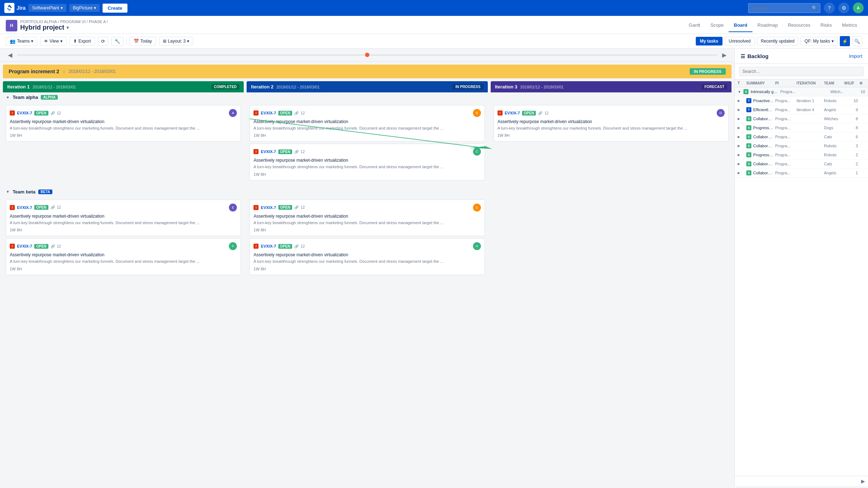 The width and height of the screenshot is (868, 488). What do you see at coordinates (367, 162) in the screenshot?
I see `card-alpha-2-2: ! EVXIX-7 OPEN 🔗 12 C Assertively repurp…` at bounding box center [367, 162].